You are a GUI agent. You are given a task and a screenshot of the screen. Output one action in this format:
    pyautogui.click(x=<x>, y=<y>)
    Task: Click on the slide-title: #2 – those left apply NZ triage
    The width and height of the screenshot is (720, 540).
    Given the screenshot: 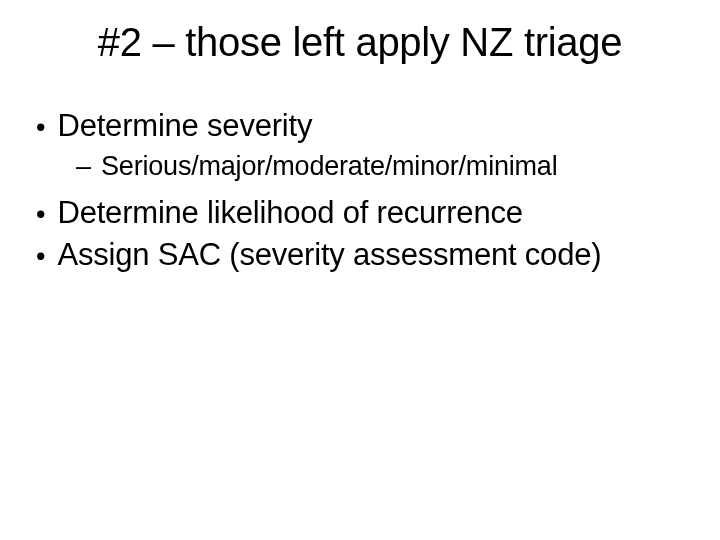 What is the action you would take?
    pyautogui.click(x=360, y=42)
    